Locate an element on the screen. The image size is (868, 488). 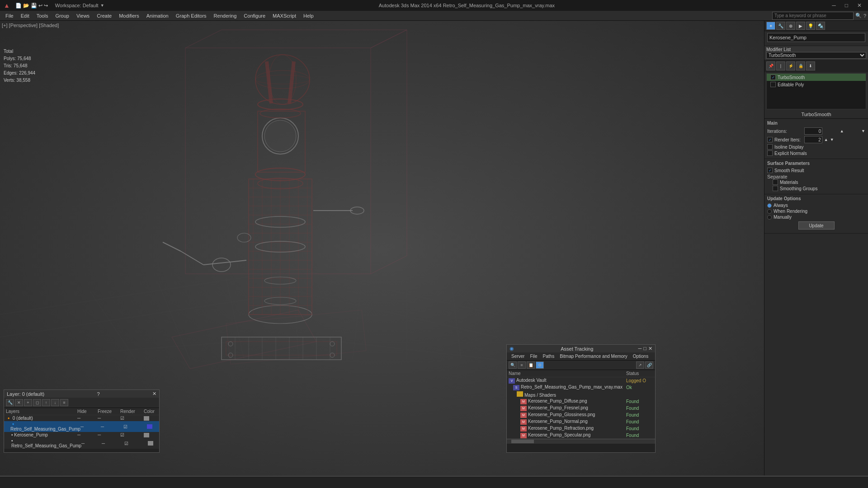
modifier-turbosmooth: TurboSmooth is located at coordinates (816, 77).